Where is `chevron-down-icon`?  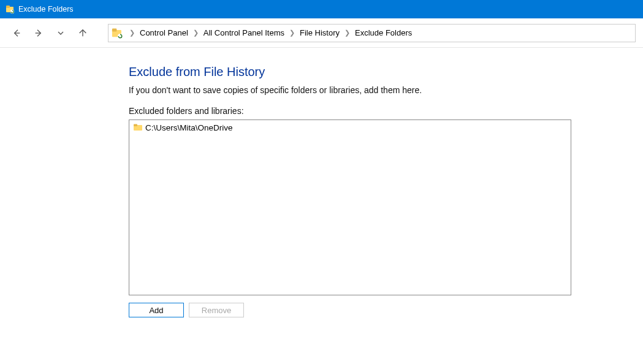 chevron-down-icon is located at coordinates (61, 33).